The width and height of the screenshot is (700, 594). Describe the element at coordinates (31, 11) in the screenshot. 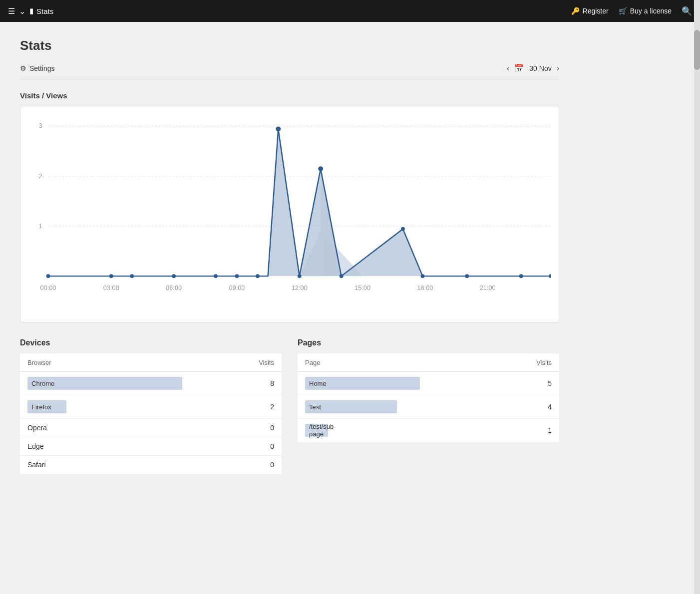

I see `nav-stats-icon: ▮` at that location.